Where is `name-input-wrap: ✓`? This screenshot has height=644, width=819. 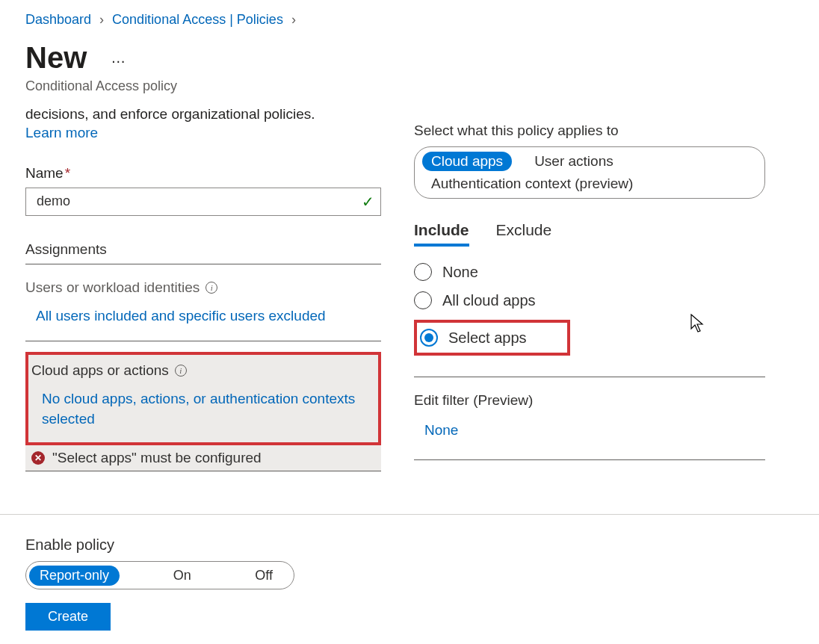 name-input-wrap: ✓ is located at coordinates (203, 202).